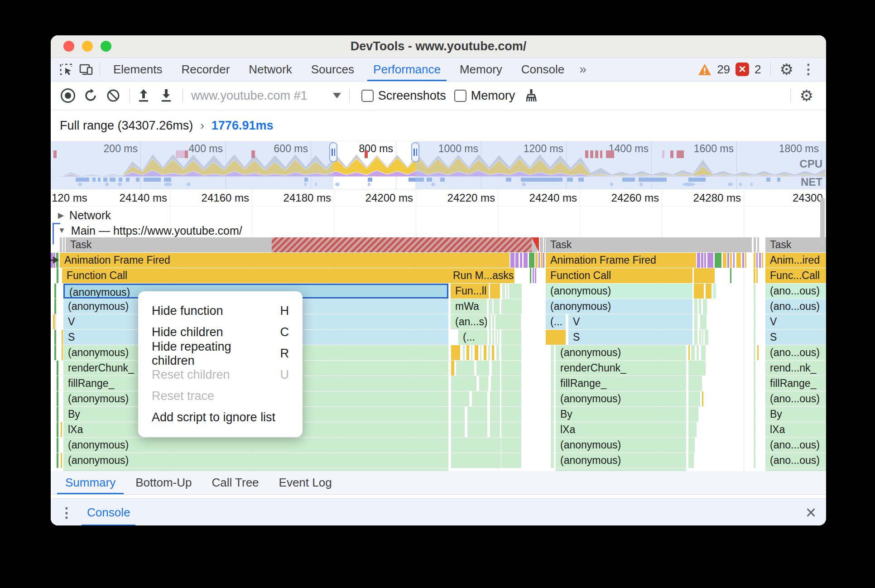  Describe the element at coordinates (470, 291) in the screenshot. I see `flame-block-fun-ll: Fun...ll` at that location.